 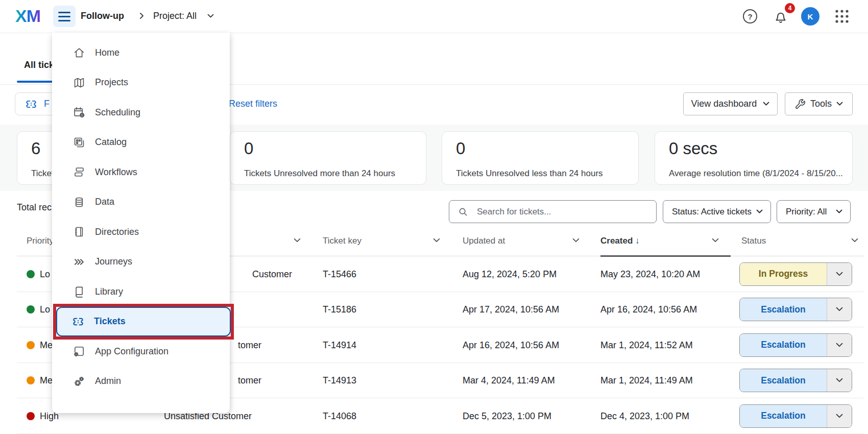 I want to click on tools-button: Tools, so click(x=819, y=104).